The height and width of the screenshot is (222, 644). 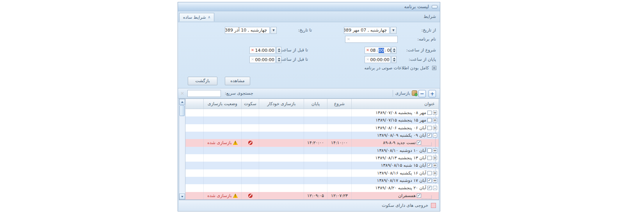 What do you see at coordinates (279, 60) in the screenshot?
I see `until-before-2-spinner` at bounding box center [279, 60].